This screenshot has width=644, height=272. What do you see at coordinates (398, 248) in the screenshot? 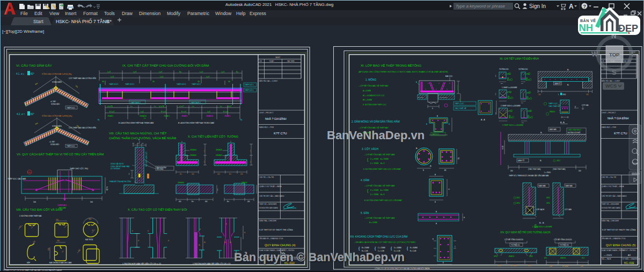
I see `svg-text: D ≥ 30MM` at bounding box center [398, 248].